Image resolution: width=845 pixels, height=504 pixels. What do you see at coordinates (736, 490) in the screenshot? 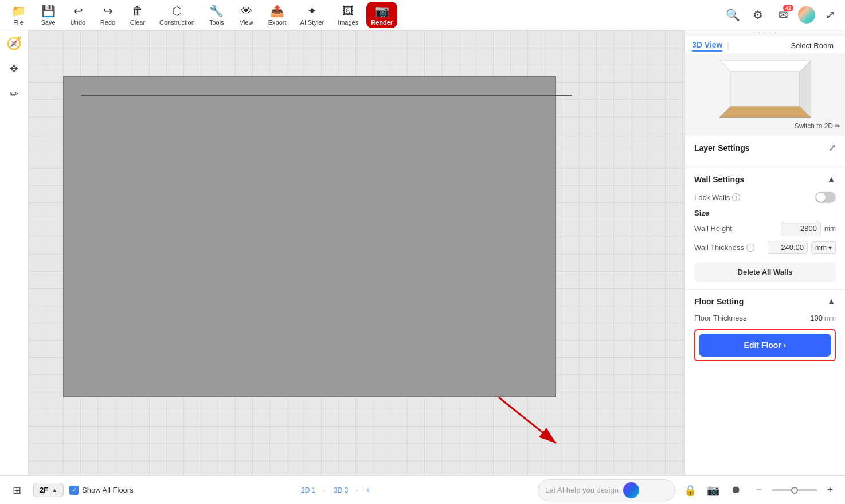
I see `record-icon: ⏺` at bounding box center [736, 490].